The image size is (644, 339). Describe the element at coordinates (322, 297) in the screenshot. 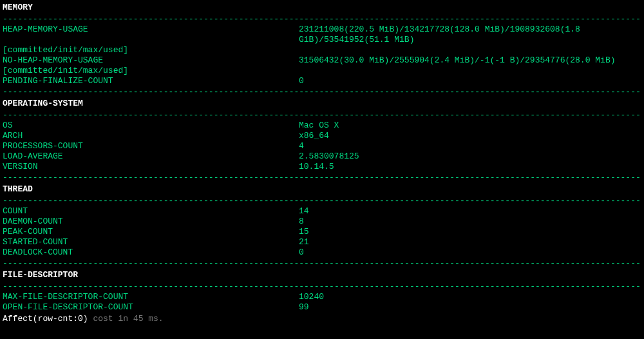

I see `table-row: MAX-FILE-DESCRIPTOR-COUNT 10240` at that location.